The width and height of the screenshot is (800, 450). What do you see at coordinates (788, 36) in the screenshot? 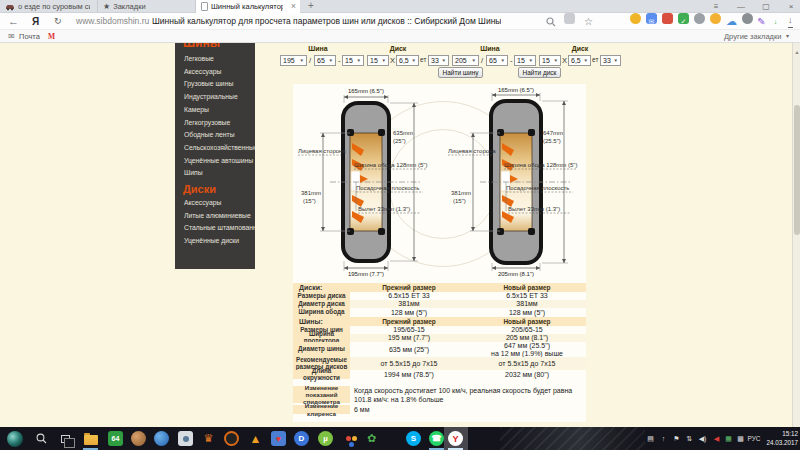
I see `chevron-down-icon: ▾` at bounding box center [788, 36].